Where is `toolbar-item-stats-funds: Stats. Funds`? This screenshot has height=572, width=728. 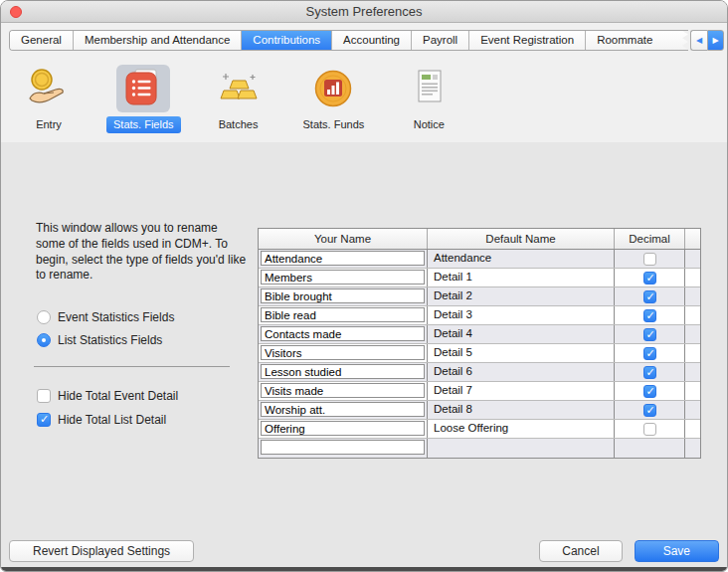 toolbar-item-stats-funds: Stats. Funds is located at coordinates (334, 99).